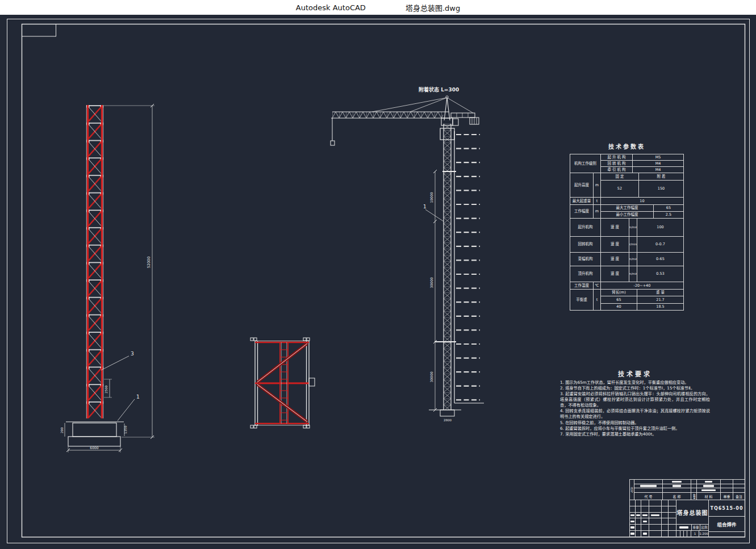 This screenshot has width=756, height=549. I want to click on drawing-title: 塔身总装图, so click(692, 512).